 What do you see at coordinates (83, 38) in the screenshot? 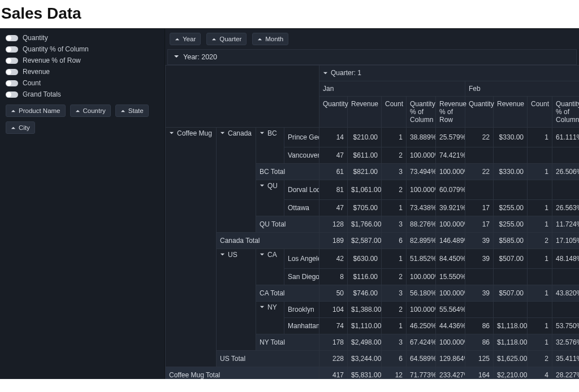
I see `measure-toggle-0: Quantity` at bounding box center [83, 38].